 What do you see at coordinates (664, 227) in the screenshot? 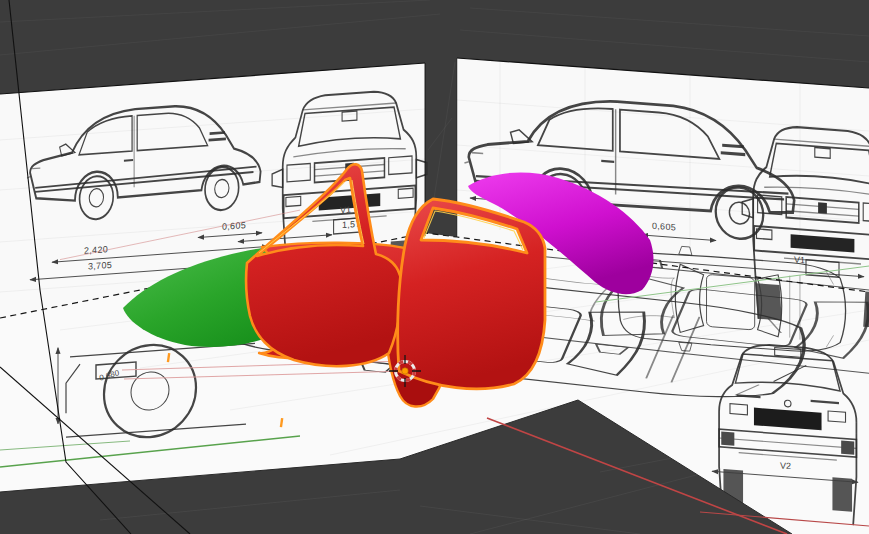
I see `dim-label: 0,605` at bounding box center [664, 227].